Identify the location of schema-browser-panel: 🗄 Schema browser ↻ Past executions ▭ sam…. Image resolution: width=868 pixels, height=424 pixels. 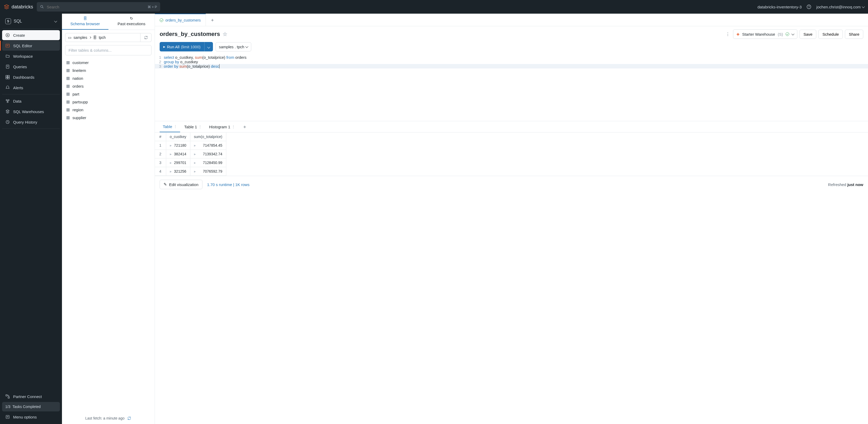
(108, 219).